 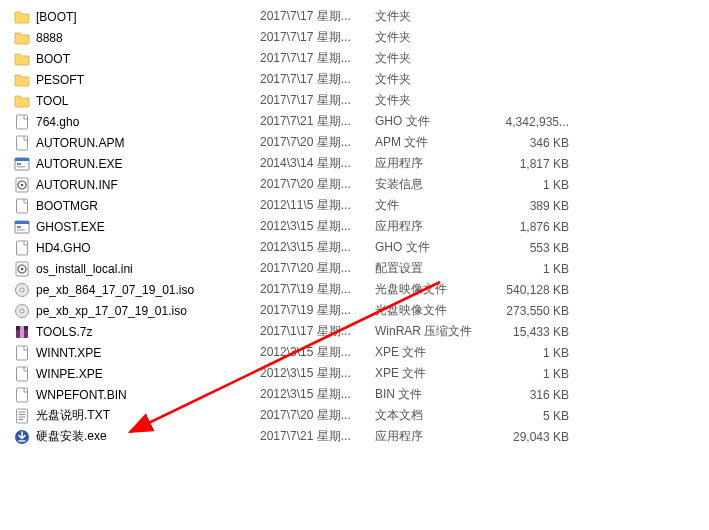 I want to click on file-row: WINPE.XPE2012\3\15 星期...XPE 文件1 KB, so click(x=354, y=374).